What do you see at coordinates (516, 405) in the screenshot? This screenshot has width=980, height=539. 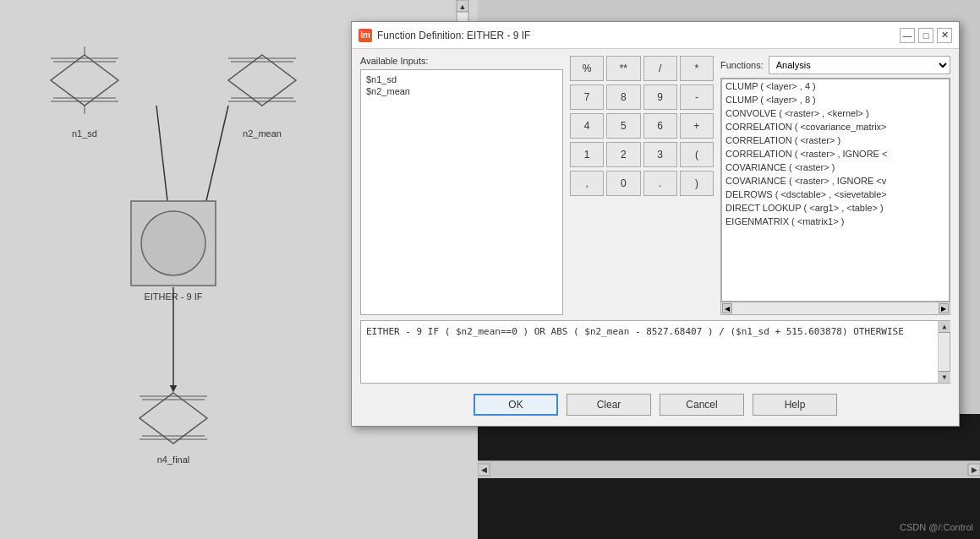 I see `ok-button: OK` at bounding box center [516, 405].